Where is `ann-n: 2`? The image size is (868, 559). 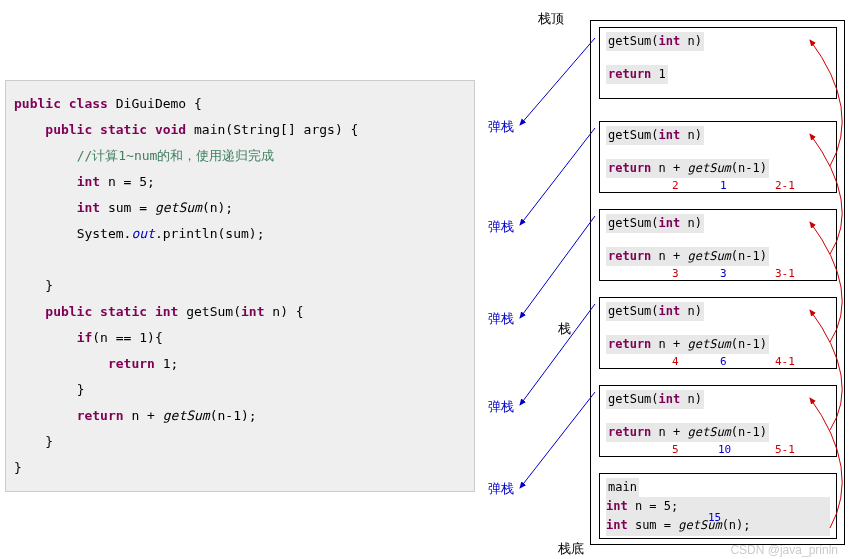 ann-n: 2 is located at coordinates (676, 186).